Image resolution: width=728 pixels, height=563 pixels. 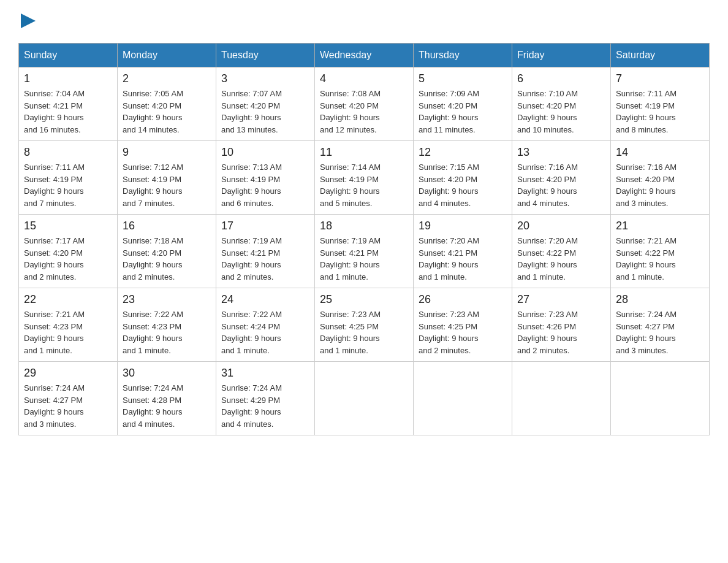 What do you see at coordinates (265, 112) in the screenshot?
I see `day-info: Sunrise: 7:07 AM Sunset: 4:20 PM Dayligh…` at bounding box center [265, 112].